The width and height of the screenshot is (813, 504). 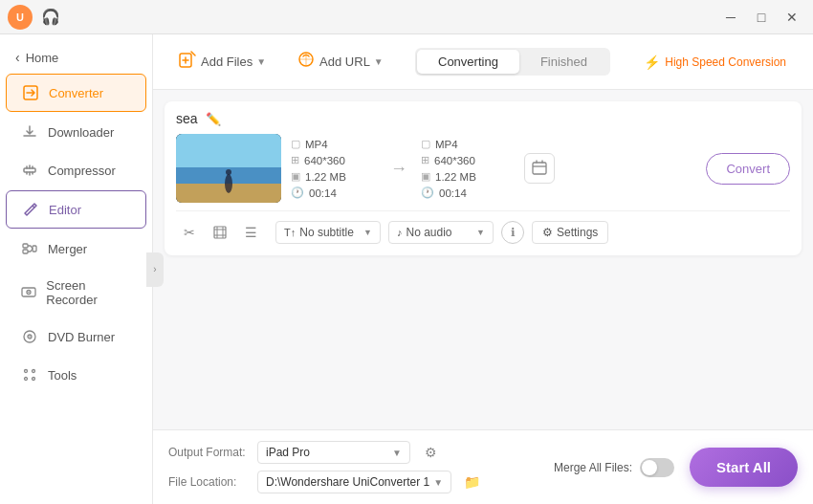 I want to click on size-icon-src: ▣, so click(x=296, y=176).